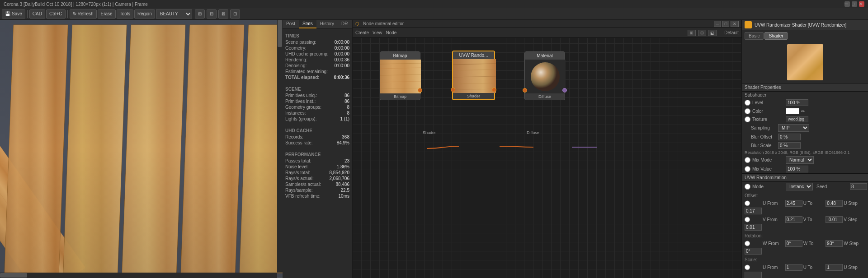 The image size is (868, 278). I want to click on beauty-dropdown: BEAUTY, so click(174, 14).